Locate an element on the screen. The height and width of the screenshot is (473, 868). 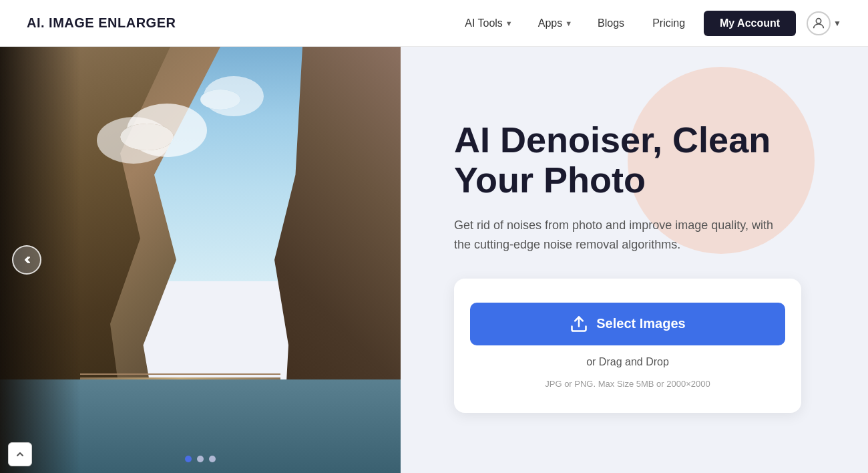
hero-description: Get rid of noises from photo and improve… is located at coordinates (614, 235).